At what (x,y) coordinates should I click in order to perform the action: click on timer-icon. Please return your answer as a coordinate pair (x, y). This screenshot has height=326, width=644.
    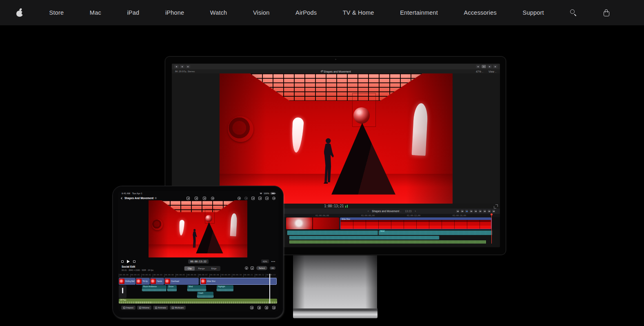
    Looking at the image, I should click on (213, 198).